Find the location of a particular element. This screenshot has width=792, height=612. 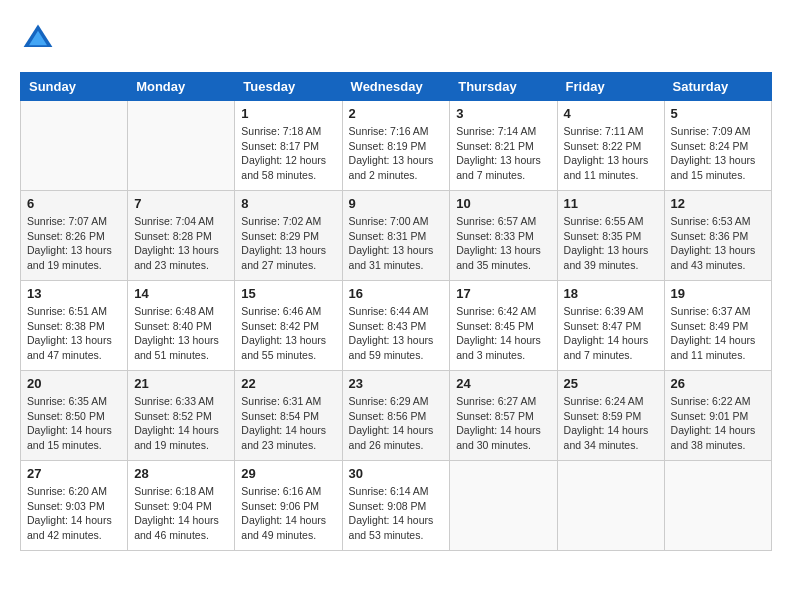

calendar-day-cell: 15Sunrise: 6:46 AMSunset: 8:42 PMDayligh… is located at coordinates (288, 326).